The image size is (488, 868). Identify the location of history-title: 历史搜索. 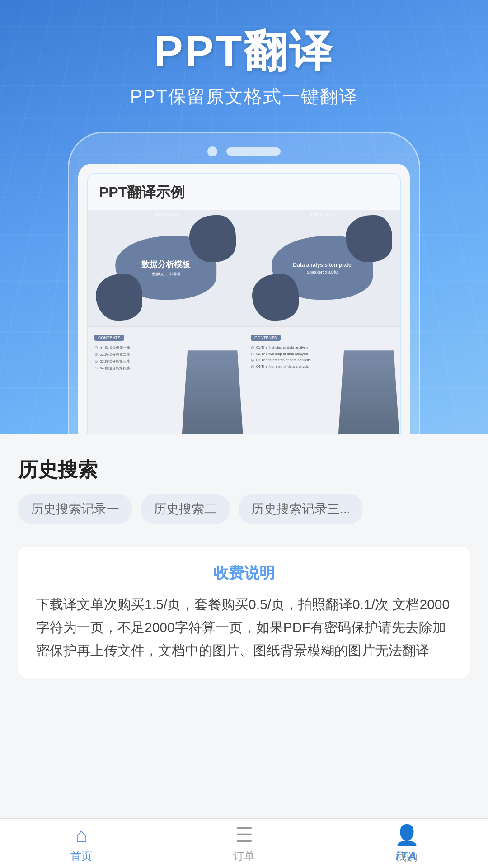
(244, 464).